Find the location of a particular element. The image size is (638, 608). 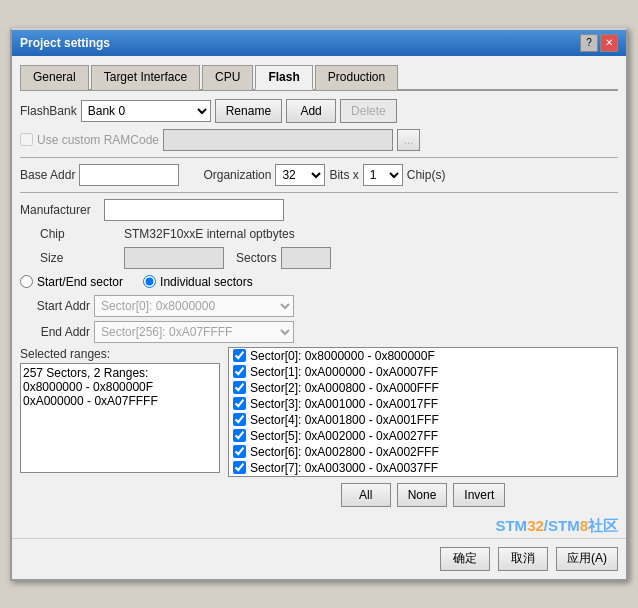

organization-select: 32 16 8 is located at coordinates (300, 175).